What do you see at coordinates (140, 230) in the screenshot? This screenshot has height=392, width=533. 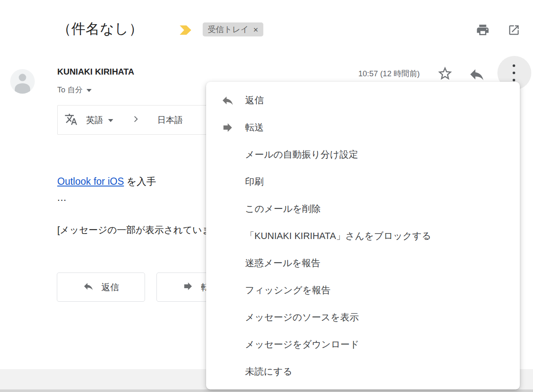 I see `truncated-message-notice: [メッセージの一部が表示されています]` at bounding box center [140, 230].